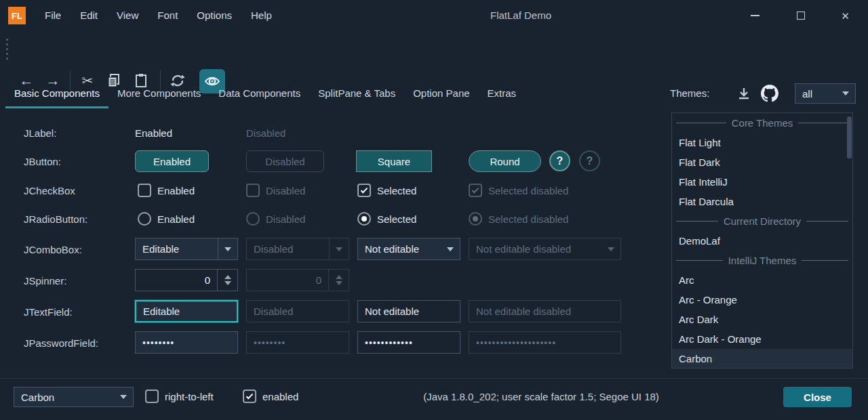  Describe the element at coordinates (762, 299) in the screenshot. I see `theme-item-arc-orange: Arc - Orange` at that location.